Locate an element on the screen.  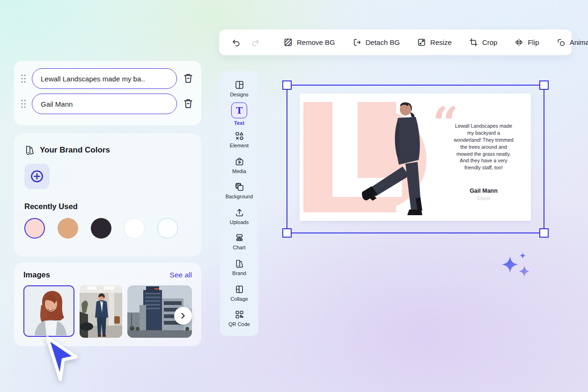
undo-button is located at coordinates (236, 43).